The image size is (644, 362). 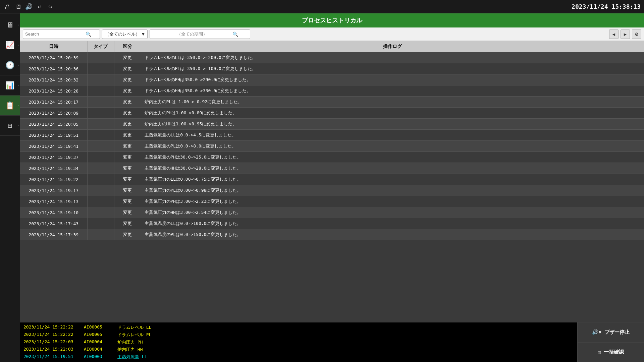 What do you see at coordinates (54, 47) in the screenshot?
I see `header-datetime: 日時` at bounding box center [54, 47].